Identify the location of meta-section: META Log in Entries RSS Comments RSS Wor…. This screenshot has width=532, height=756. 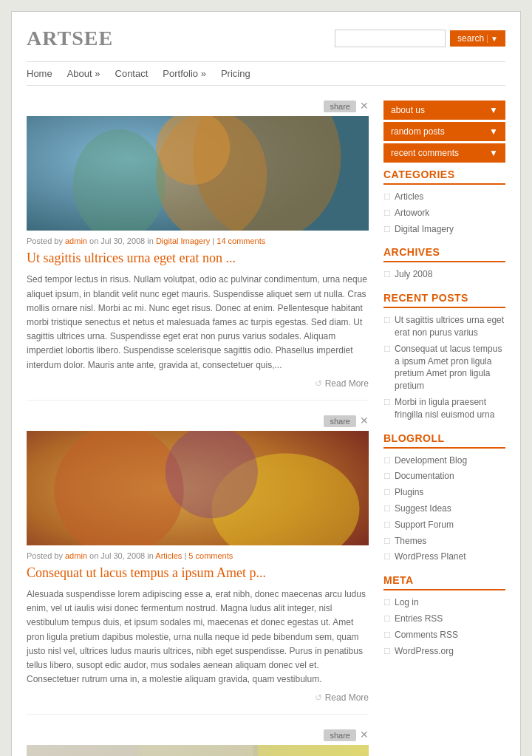
(445, 616).